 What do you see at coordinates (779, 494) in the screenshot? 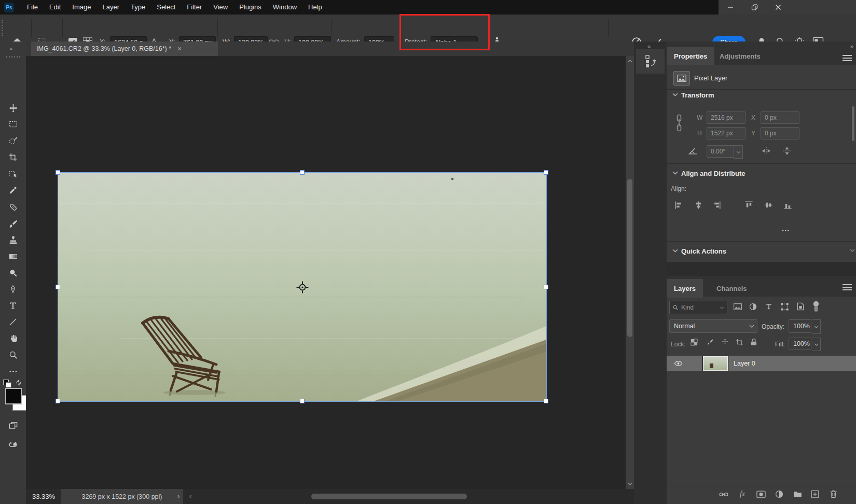
I see `new-adjustment-layer-icon` at bounding box center [779, 494].